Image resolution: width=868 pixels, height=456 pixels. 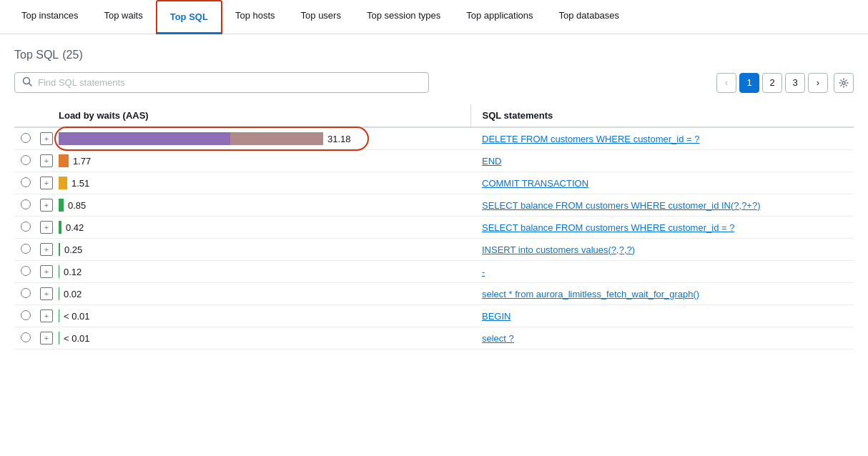 I want to click on tab-top-users: Top users, so click(x=321, y=17).